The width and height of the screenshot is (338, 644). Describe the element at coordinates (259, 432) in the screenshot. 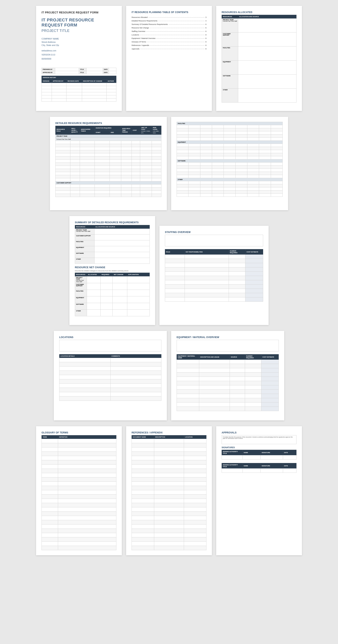

I see `section-title: APPROVALS` at that location.